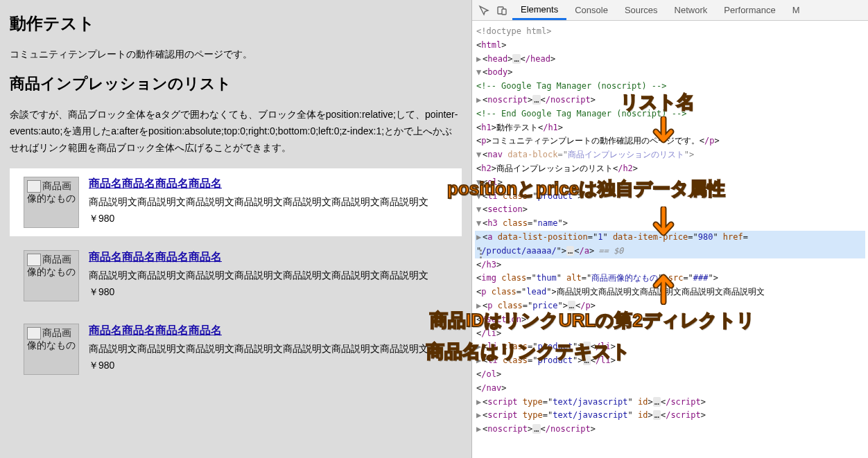 The width and height of the screenshot is (868, 458). Describe the element at coordinates (484, 10) in the screenshot. I see `inspect-icon` at that location.